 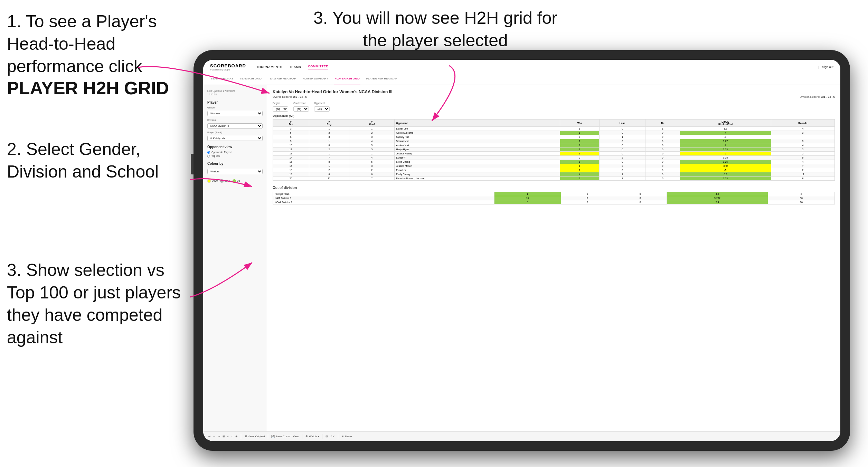 What do you see at coordinates (725, 145) in the screenshot?
I see `cell-diff: 4` at bounding box center [725, 145].